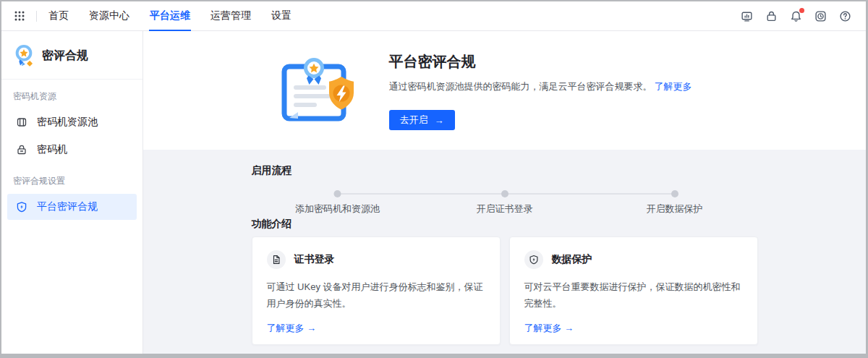 This screenshot has height=358, width=868. I want to click on step-label: 开启数据保护, so click(675, 209).